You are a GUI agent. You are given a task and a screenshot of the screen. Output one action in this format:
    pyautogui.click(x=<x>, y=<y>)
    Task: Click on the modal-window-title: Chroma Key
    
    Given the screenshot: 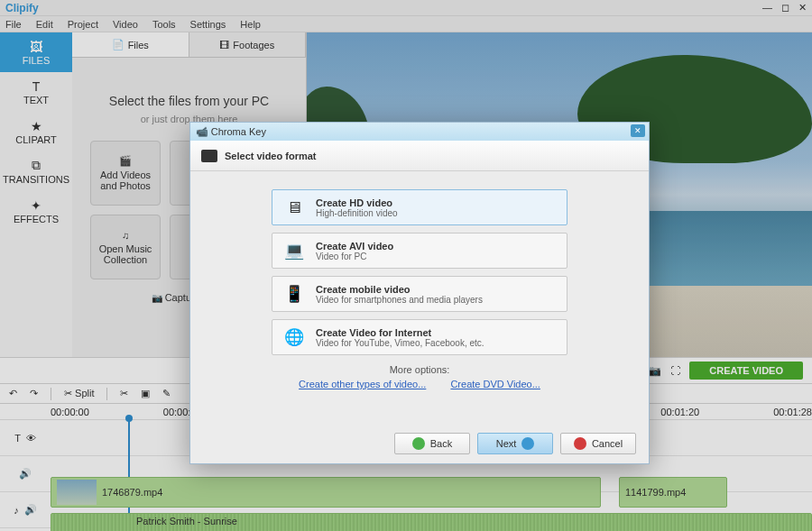 What is the action you would take?
    pyautogui.click(x=238, y=132)
    